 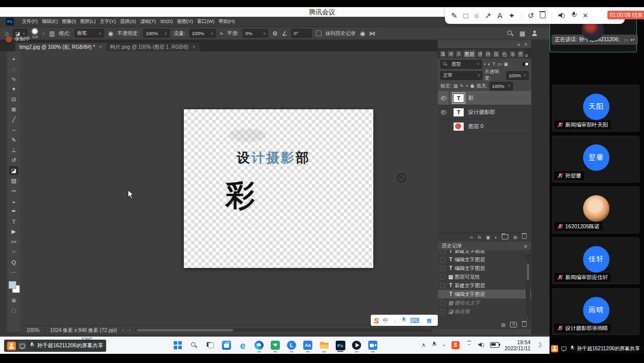 What do you see at coordinates (539, 345) in the screenshot?
I see `focus-assist-moon-icon: ☽` at bounding box center [539, 345].